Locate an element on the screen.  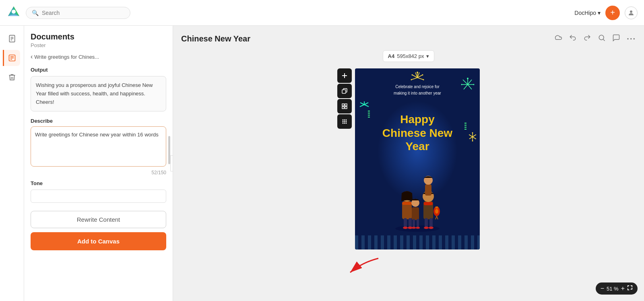
red-arrow-annotation is located at coordinates (366, 267).